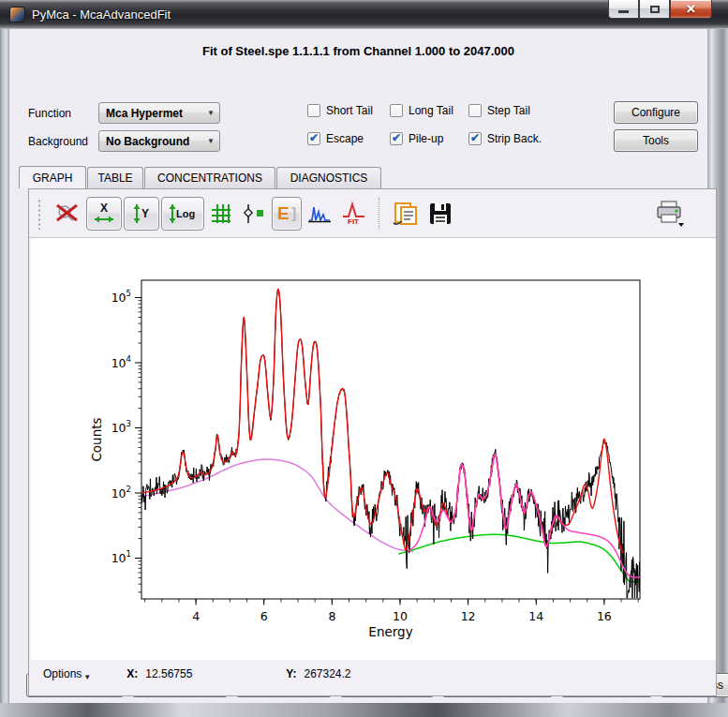  What do you see at coordinates (141, 214) in the screenshot?
I see `y-autoscale-icon: Y` at bounding box center [141, 214].